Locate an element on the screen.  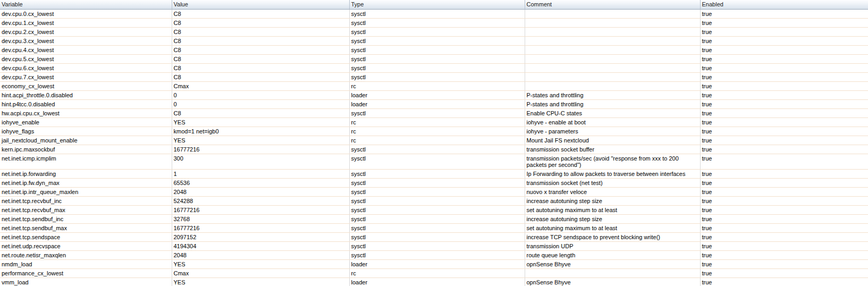
cell-comment: nuovo x transfer veloce is located at coordinates (612, 192).